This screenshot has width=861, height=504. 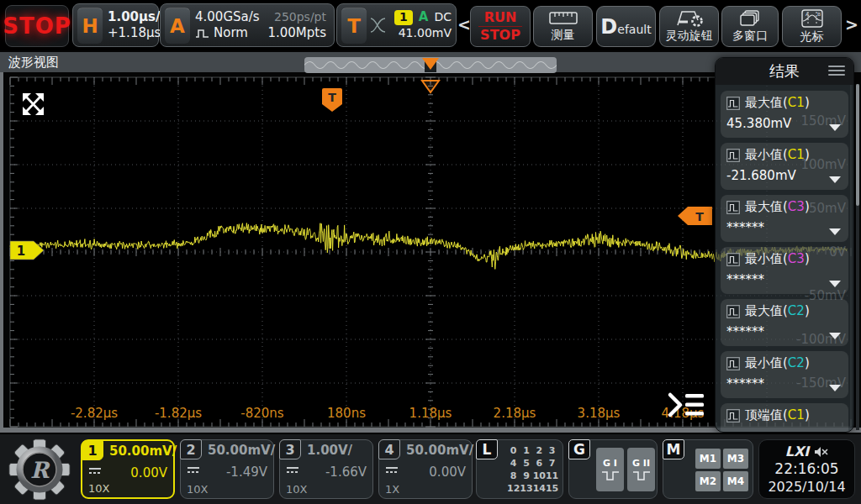 I want to click on result-label: 最小值(C3), so click(x=777, y=259).